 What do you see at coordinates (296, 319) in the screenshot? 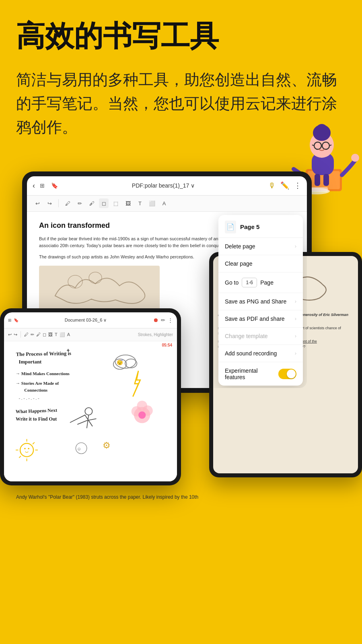
I see `save-pdf-chevron: ›` at bounding box center [296, 319].